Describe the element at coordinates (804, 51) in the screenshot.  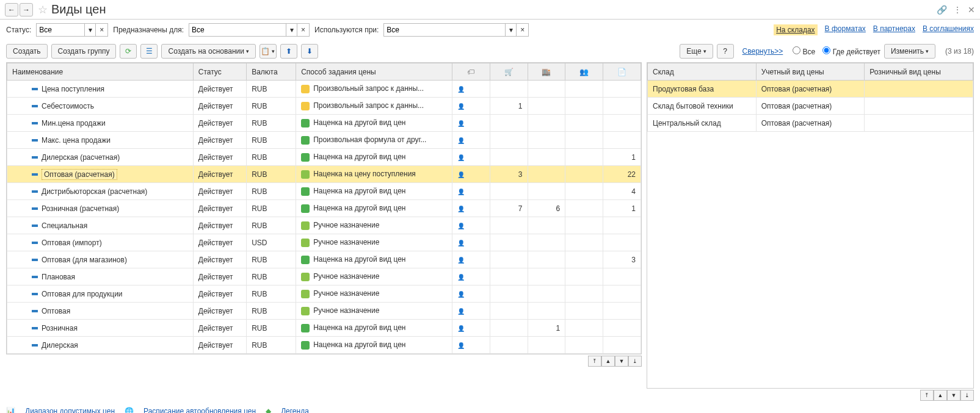
I see `radio-all: Все` at that location.